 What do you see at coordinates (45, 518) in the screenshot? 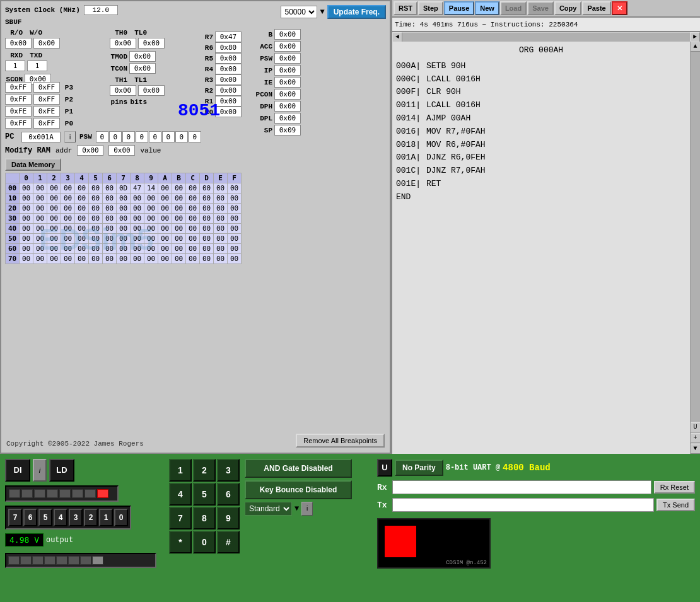
I see `num-key-5: 5` at bounding box center [45, 518].